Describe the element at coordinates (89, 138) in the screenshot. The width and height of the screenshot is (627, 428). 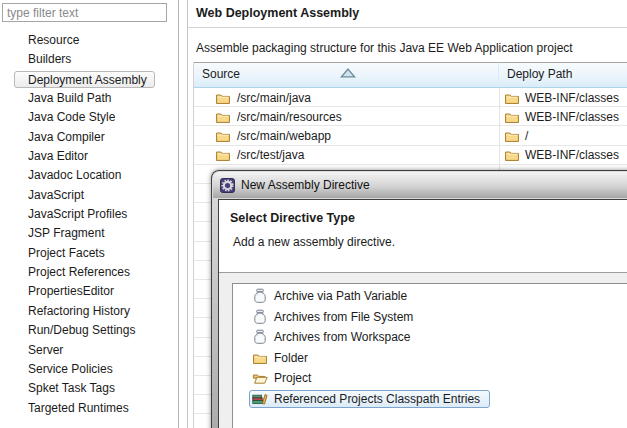
I see `sidebar-item-java-compiler: Java Compiler` at that location.